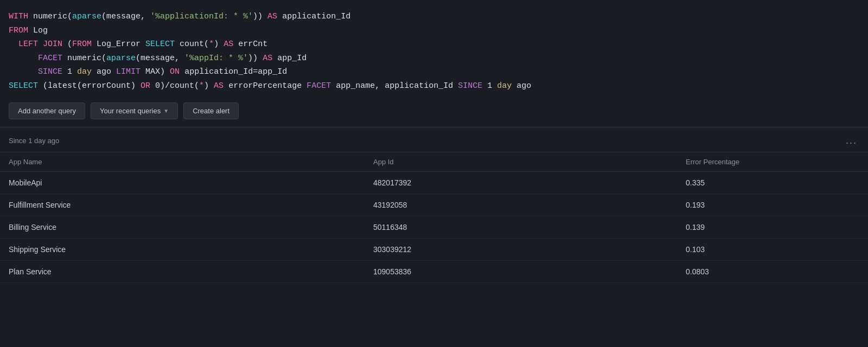  I want to click on table-row: Shipping Service3030392120.103, so click(434, 249).